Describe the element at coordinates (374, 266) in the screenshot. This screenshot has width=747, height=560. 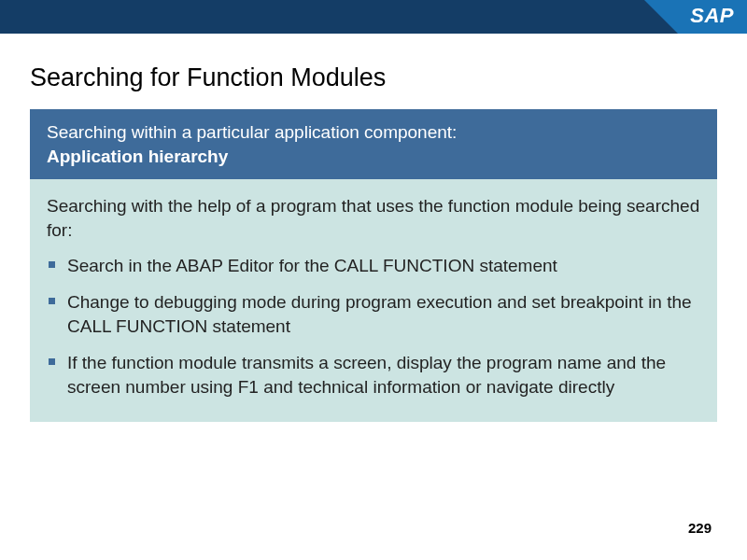
I see `list-item: Search in the ABAP Editor for the CALL F…` at that location.